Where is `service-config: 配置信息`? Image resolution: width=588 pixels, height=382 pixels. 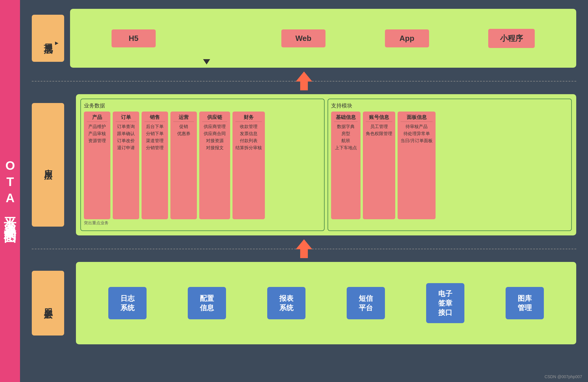
service-config: 配置信息 is located at coordinates (207, 303).